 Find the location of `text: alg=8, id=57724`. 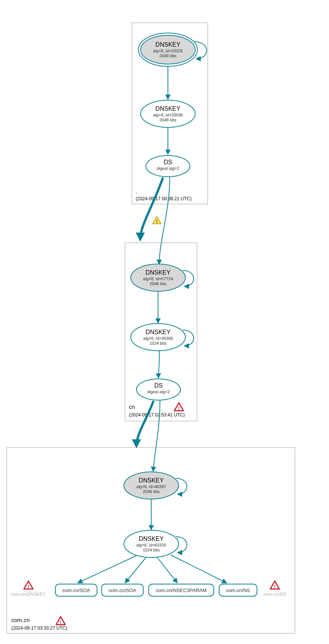

text: alg=8, id=57724 is located at coordinates (158, 279).